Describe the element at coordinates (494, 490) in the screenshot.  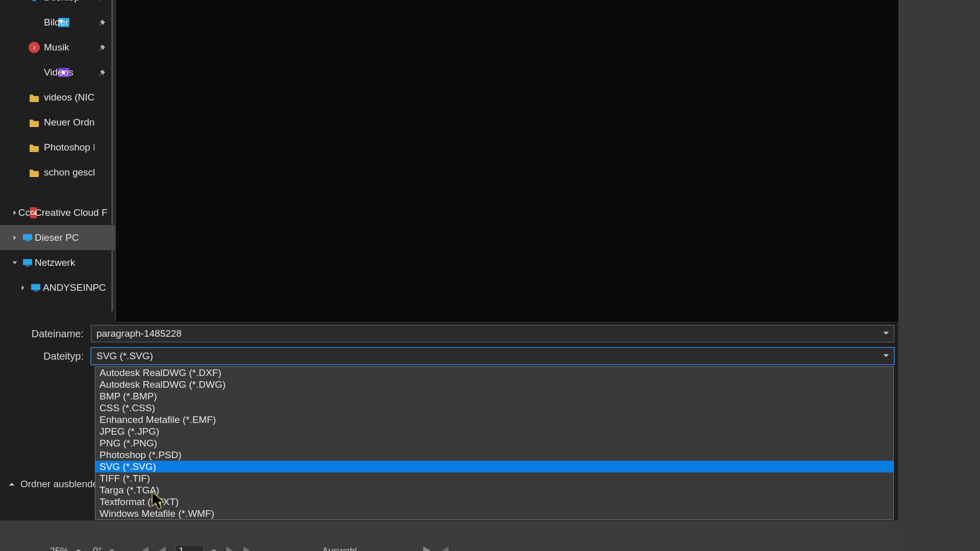
I see `filetype-option: Targa (*.TGA)` at that location.